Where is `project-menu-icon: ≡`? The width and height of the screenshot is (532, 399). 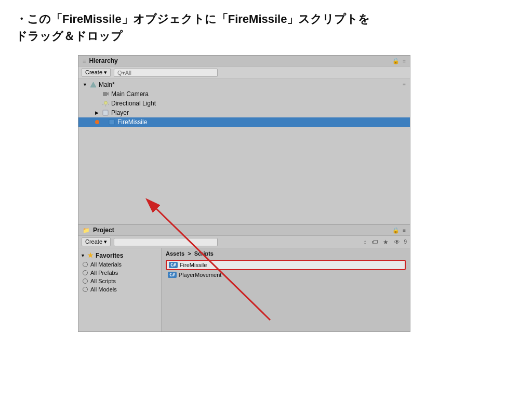 project-menu-icon: ≡ is located at coordinates (404, 231).